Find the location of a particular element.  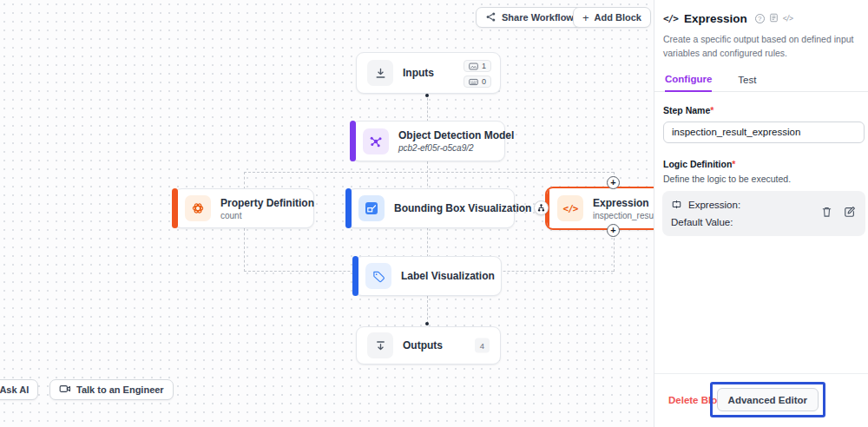

step-name-input is located at coordinates (764, 132).